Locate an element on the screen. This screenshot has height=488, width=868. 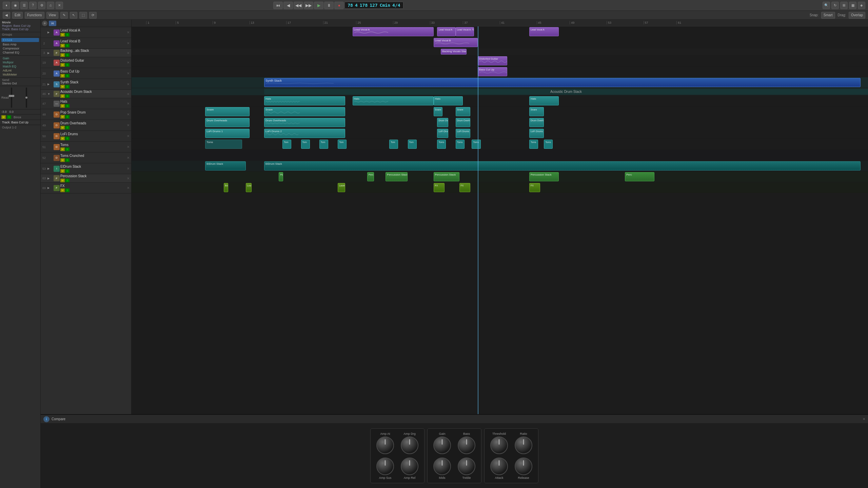
btn-forward: ▶▶ is located at coordinates (309, 5).